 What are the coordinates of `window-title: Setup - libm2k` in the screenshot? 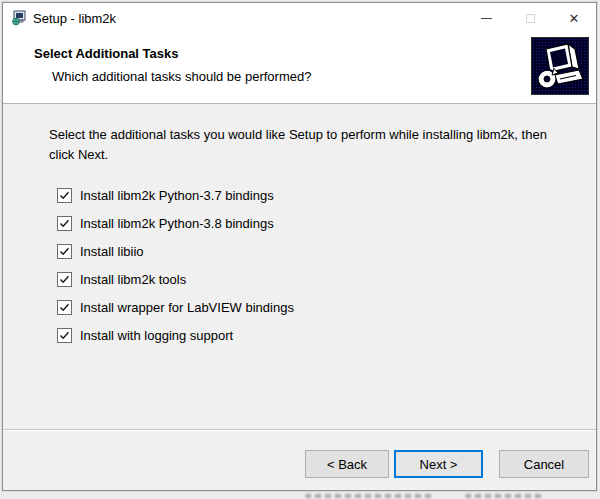 It's located at (74, 18).